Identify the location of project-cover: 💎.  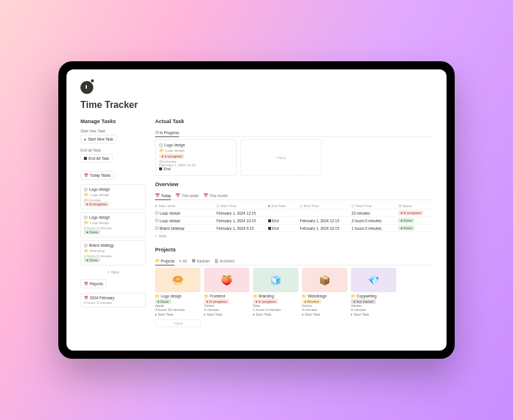
(374, 280).